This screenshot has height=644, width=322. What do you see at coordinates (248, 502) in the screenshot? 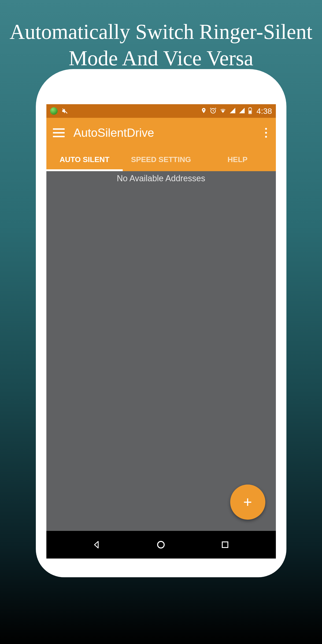
I see `plus-icon: +` at bounding box center [248, 502].